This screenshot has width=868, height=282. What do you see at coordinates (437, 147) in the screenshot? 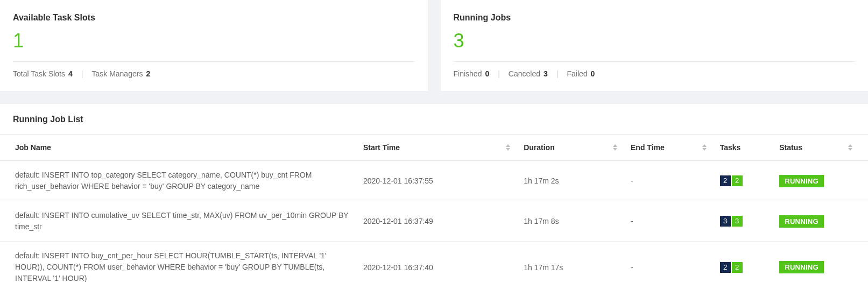
I see `column-header-start-time: Start Time` at bounding box center [437, 147].